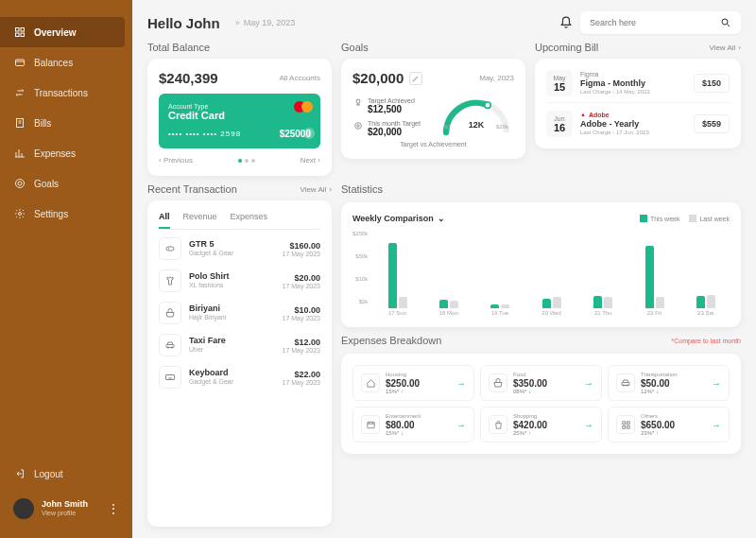 The height and width of the screenshot is (538, 756). I want to click on tab-all: All, so click(164, 220).